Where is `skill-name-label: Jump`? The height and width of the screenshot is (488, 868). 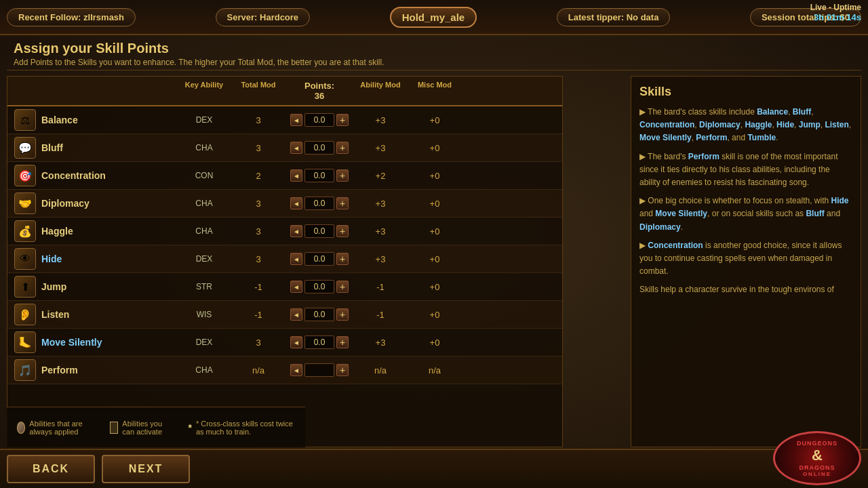
skill-name-label: Jump is located at coordinates (54, 287).